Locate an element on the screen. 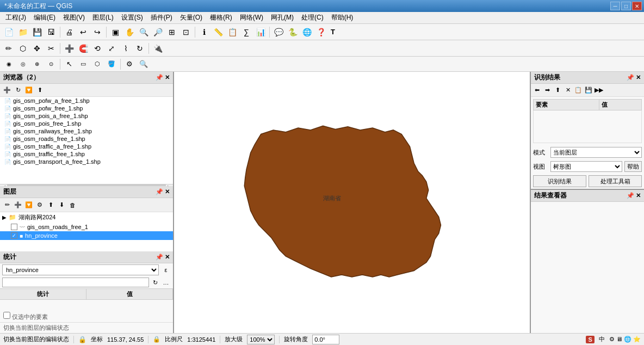 The image size is (644, 345). menu-layer: 图层(L) is located at coordinates (103, 17).